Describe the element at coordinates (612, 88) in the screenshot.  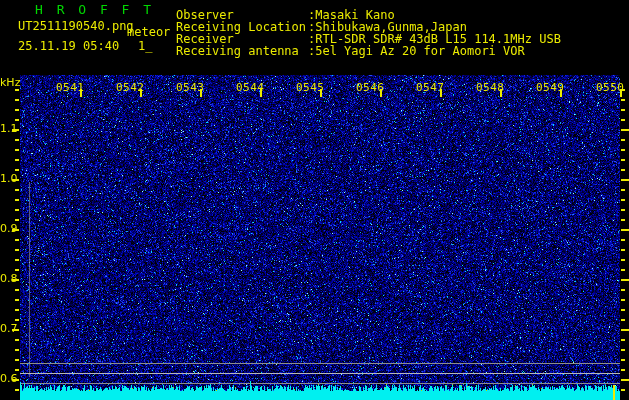
I see `time-axis-label: 0550` at that location.